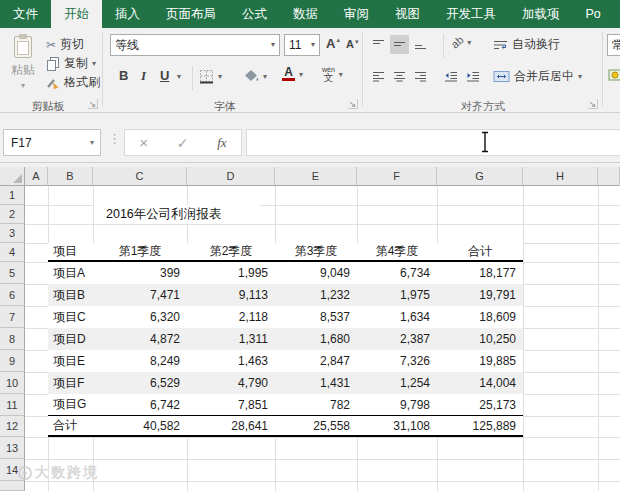 The width and height of the screenshot is (620, 491). I want to click on phonetic-guide-button: wén 文 ▾, so click(332, 74).